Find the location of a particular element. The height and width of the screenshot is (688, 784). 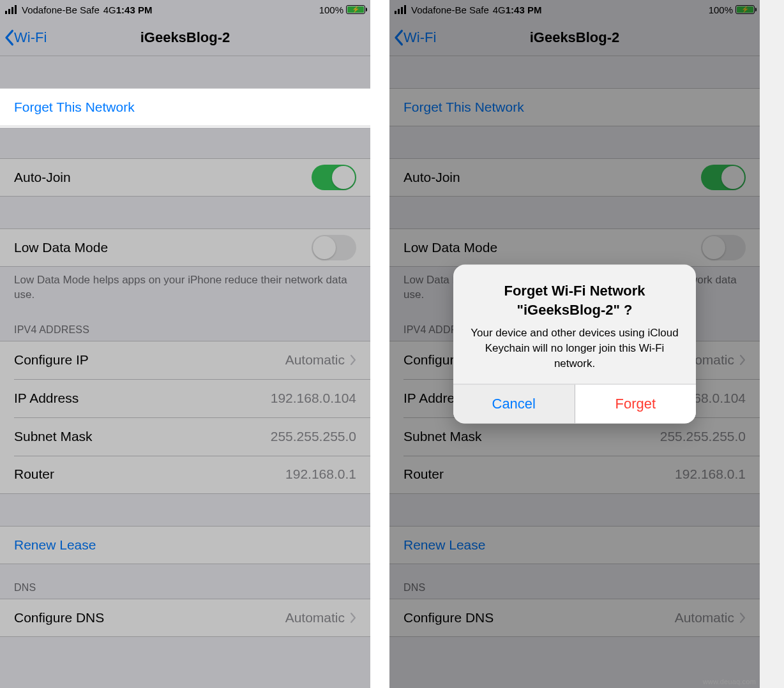

low-data-footer: Low Data Mode helps apps on your iPhone … is located at coordinates (185, 287).